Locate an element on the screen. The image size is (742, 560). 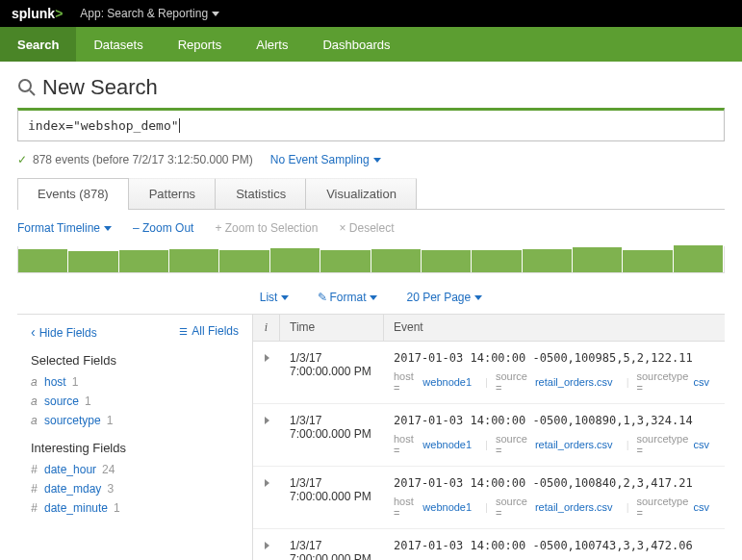
event-raw: 2017-01-03 14:00:00 -0500,100890,1,3,324… is located at coordinates (554, 420).